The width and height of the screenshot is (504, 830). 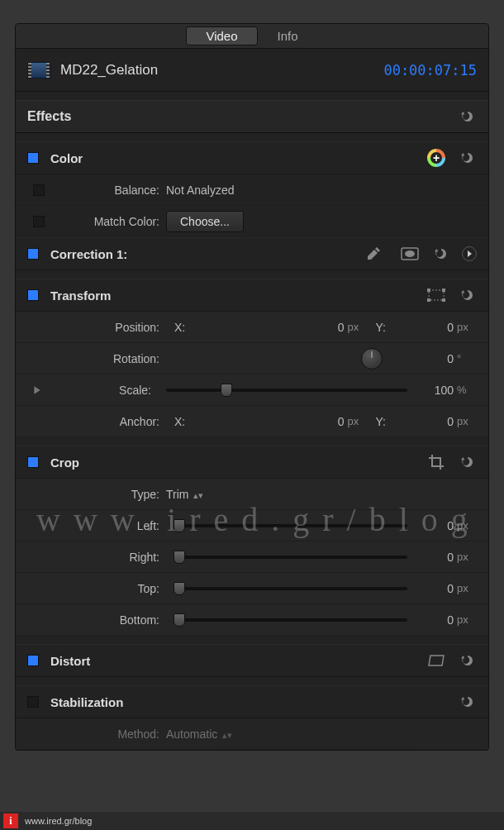 What do you see at coordinates (33, 702) in the screenshot?
I see `stabilization-enable-checkbox` at bounding box center [33, 702].